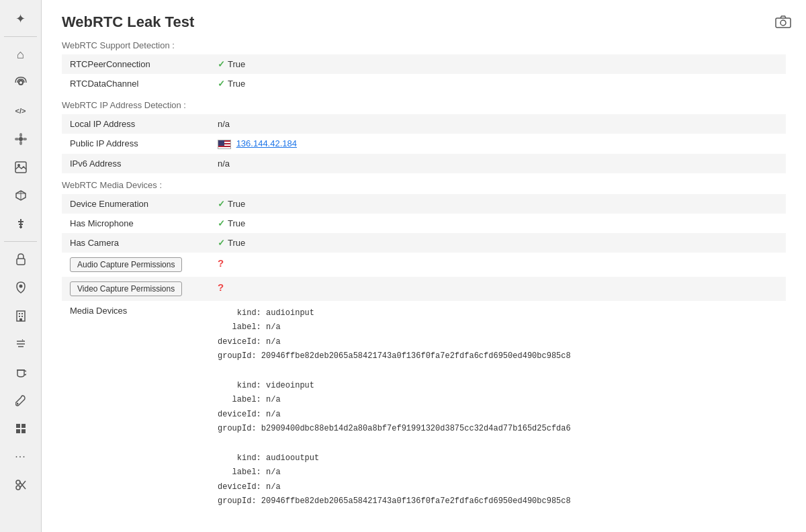  Describe the element at coordinates (783, 23) in the screenshot. I see `camera-icon` at that location.